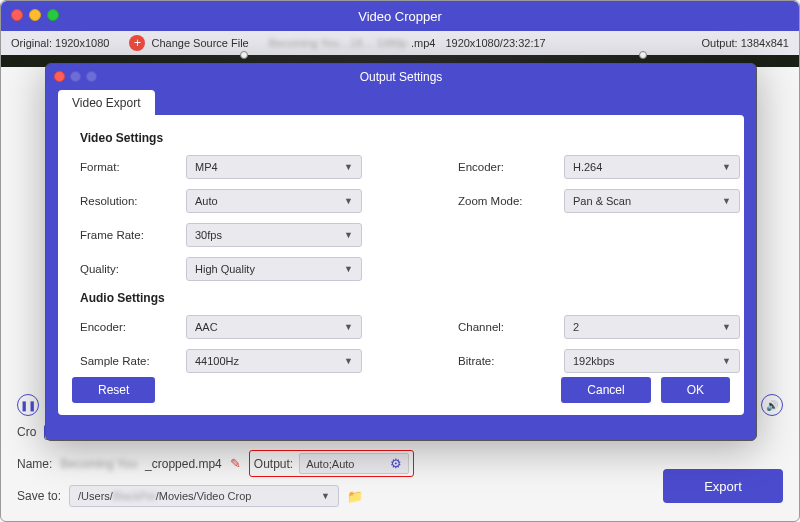 This screenshot has height=522, width=800. What do you see at coordinates (576, 327) in the screenshot?
I see `channel-value: 2` at bounding box center [576, 327].